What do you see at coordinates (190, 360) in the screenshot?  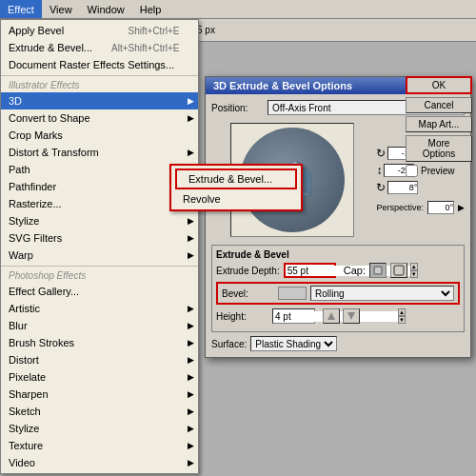 I see `arrow-distort2: ▶` at bounding box center [190, 360].